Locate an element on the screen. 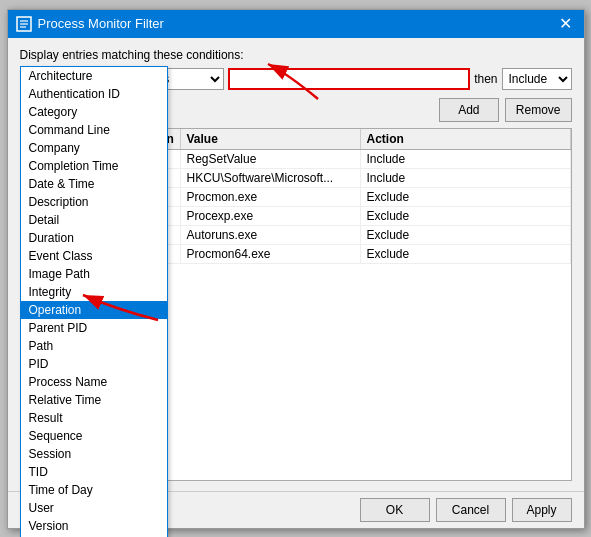 This screenshot has height=537, width=591. dropdown-item: Image Path is located at coordinates (94, 274).